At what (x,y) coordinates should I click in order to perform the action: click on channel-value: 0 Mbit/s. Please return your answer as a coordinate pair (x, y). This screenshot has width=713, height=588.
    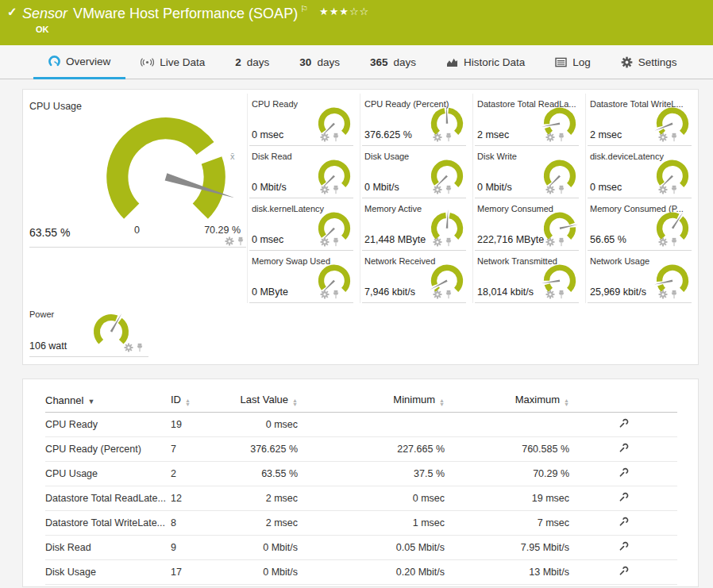
    Looking at the image, I should click on (269, 187).